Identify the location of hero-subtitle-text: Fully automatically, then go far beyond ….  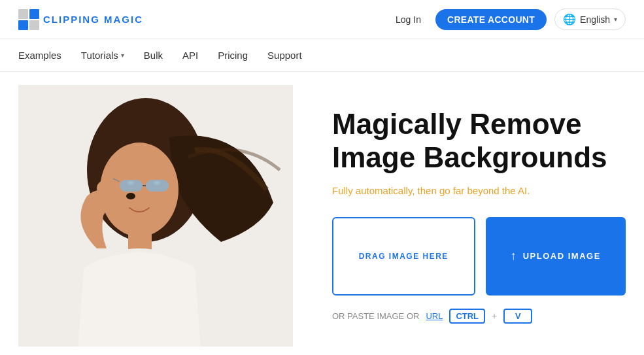
(431, 191).